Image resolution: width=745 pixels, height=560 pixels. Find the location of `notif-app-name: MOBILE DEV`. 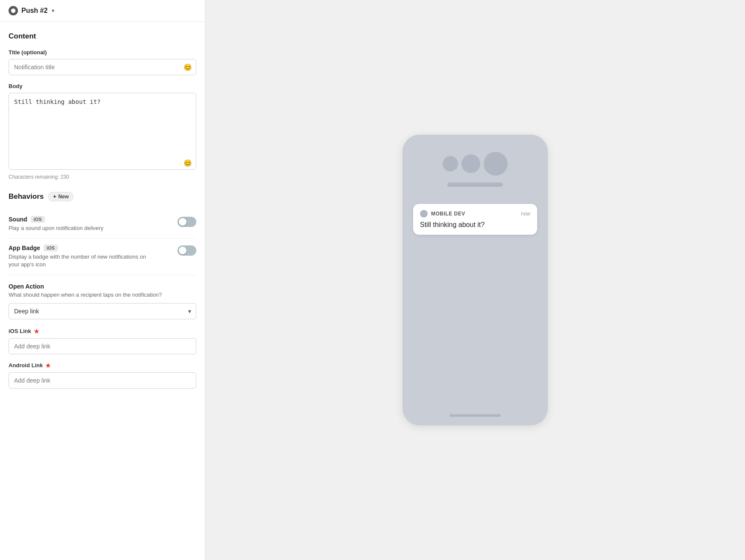

notif-app-name: MOBILE DEV is located at coordinates (448, 214).